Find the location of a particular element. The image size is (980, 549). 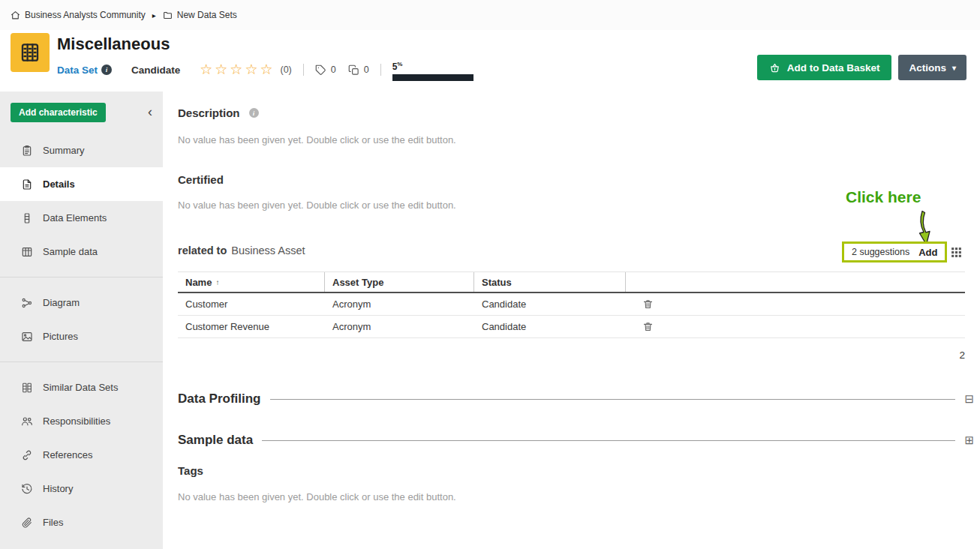

section-divider-line is located at coordinates (609, 441).